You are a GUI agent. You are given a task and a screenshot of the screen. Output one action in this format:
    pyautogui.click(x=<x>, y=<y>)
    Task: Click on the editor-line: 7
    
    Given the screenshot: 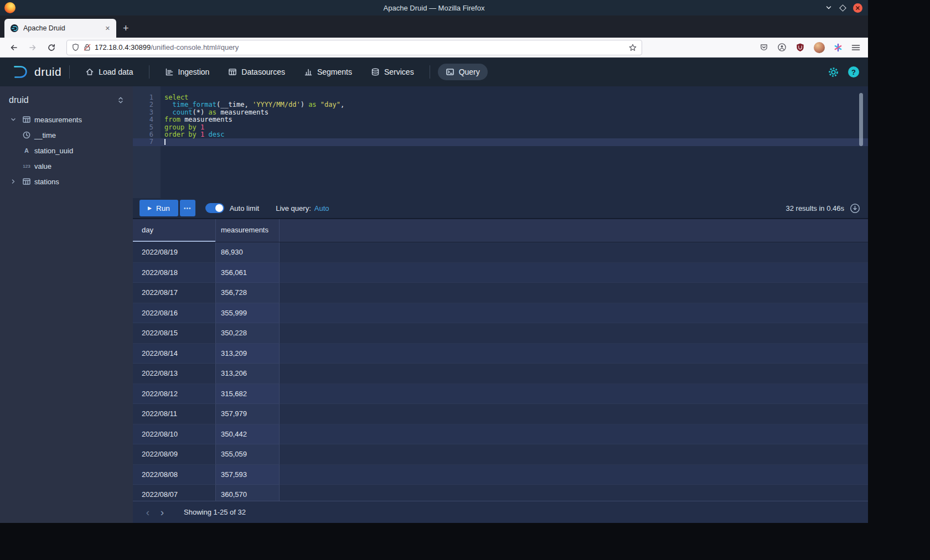 What is the action you would take?
    pyautogui.click(x=500, y=142)
    